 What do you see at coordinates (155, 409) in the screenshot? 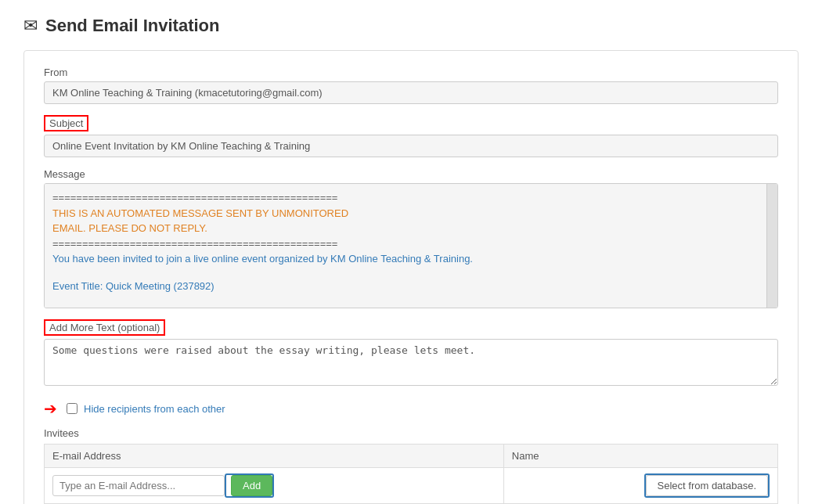
I see `hide-recipients-label: Hide recipients from each other` at bounding box center [155, 409].